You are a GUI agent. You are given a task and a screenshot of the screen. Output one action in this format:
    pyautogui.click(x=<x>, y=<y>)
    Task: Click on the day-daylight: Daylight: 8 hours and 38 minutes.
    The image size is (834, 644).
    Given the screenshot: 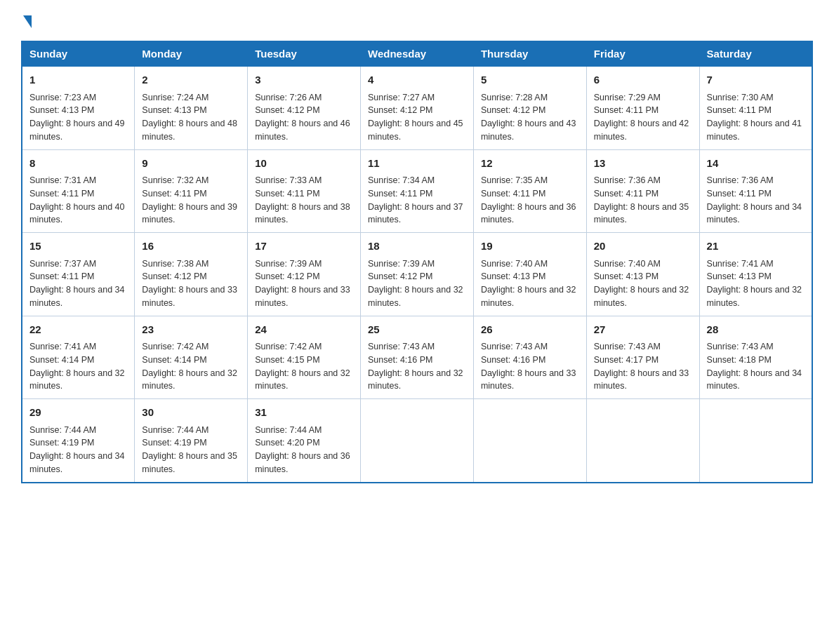 What is the action you would take?
    pyautogui.click(x=303, y=213)
    